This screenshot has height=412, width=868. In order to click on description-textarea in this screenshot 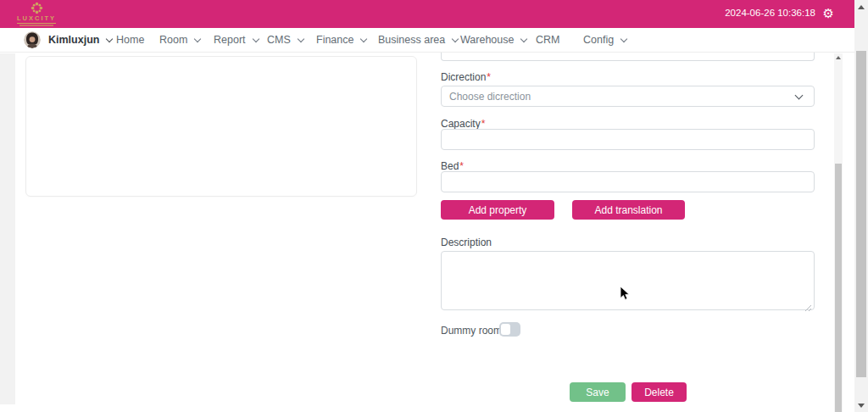, I will do `click(627, 281)`.